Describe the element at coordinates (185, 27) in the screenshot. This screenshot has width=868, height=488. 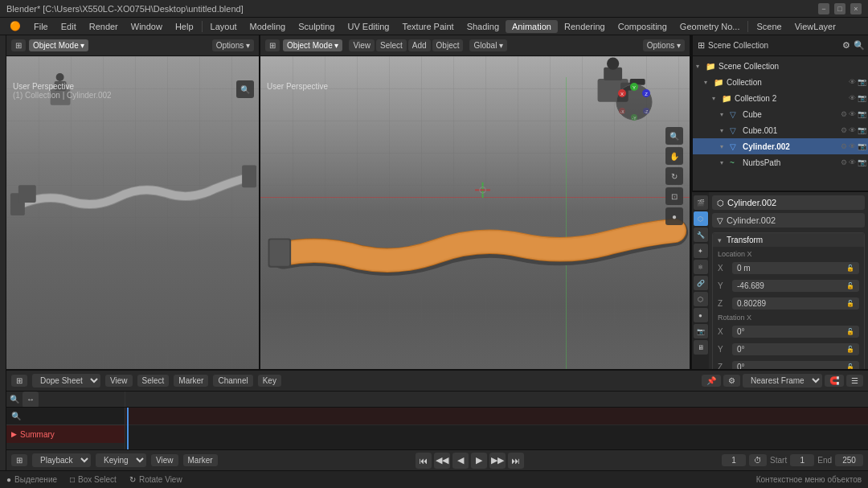
I see `help-menu: Help` at that location.